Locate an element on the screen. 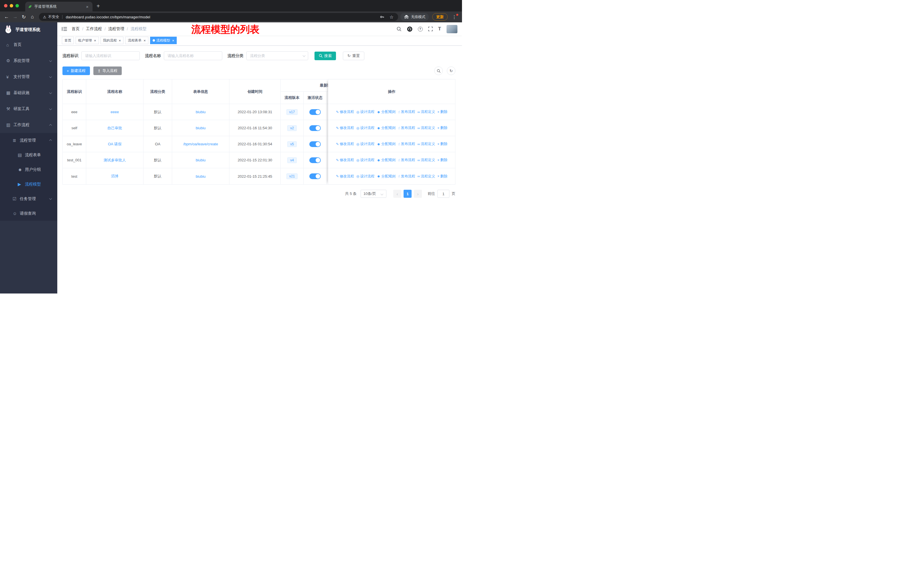  help-icon: ? is located at coordinates (421, 29).